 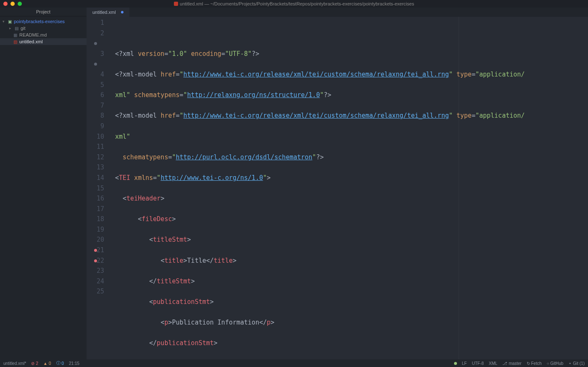 I want to click on status-branch: master, so click(x=512, y=363).